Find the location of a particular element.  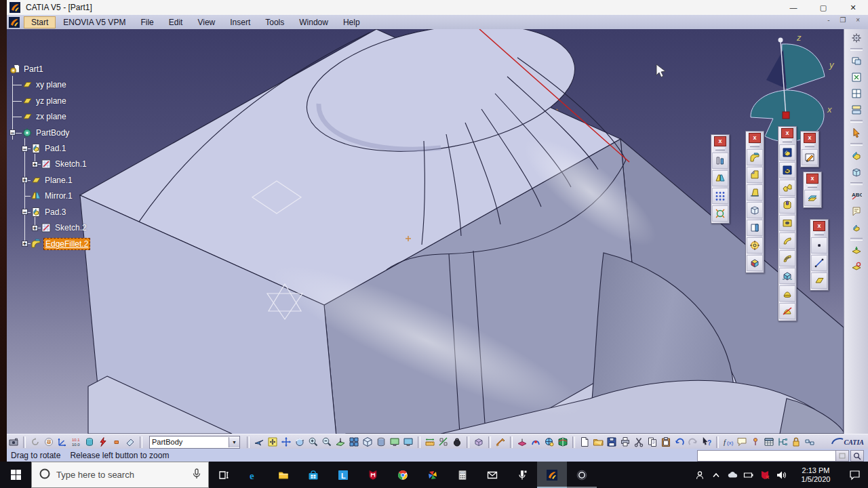

menu-view: View is located at coordinates (206, 22).